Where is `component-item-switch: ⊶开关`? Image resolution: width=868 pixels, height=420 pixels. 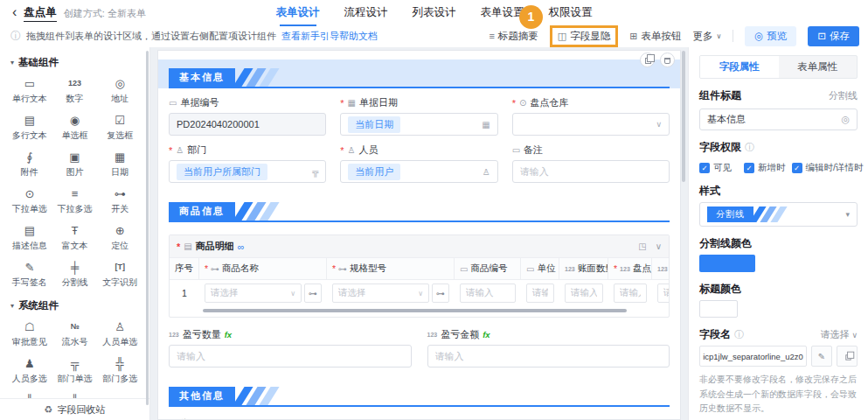 component-item-switch: ⊶开关 is located at coordinates (120, 201).